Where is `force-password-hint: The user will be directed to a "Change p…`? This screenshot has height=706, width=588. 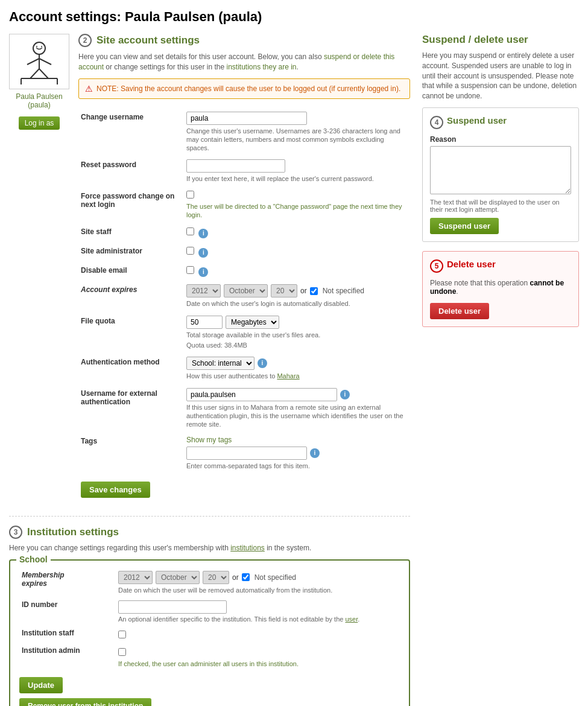
force-password-hint: The user will be directed to a "Change p… is located at coordinates (297, 211).